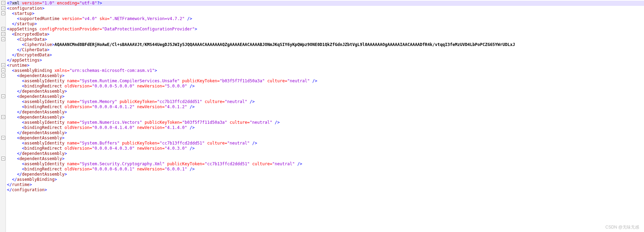 Image resolution: width=644 pixels, height=232 pixels. I want to click on tag-startup-open: − <startup>, so click(326, 14).